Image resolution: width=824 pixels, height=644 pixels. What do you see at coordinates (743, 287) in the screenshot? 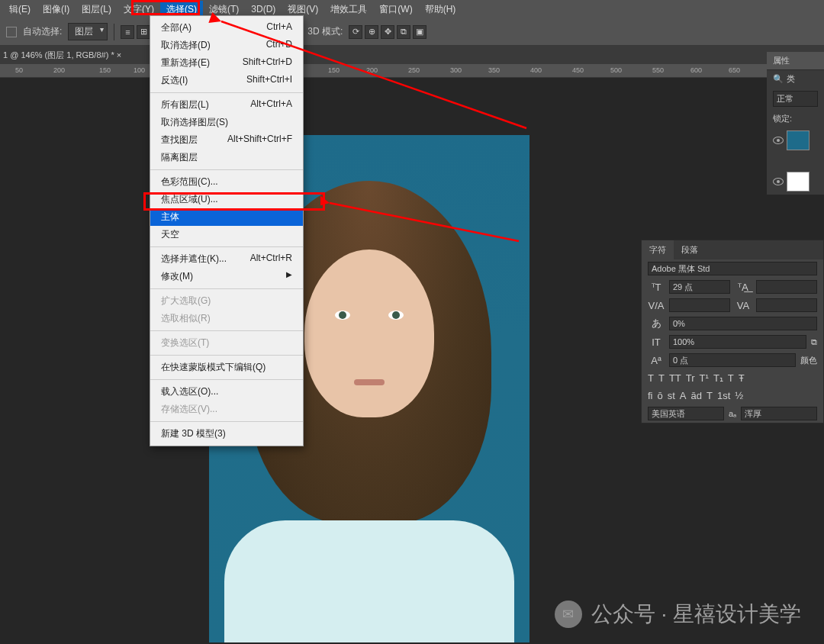
I see `leading-icon: ᵀA͟` at bounding box center [743, 287].